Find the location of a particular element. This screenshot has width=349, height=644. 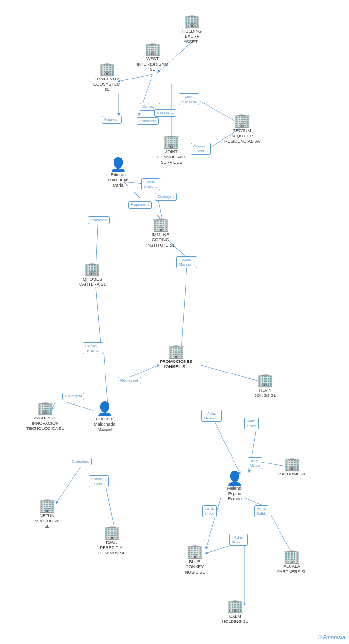

promociones-ionmel-label: PROMOCIONES IONMEL SL is located at coordinates (176, 364).